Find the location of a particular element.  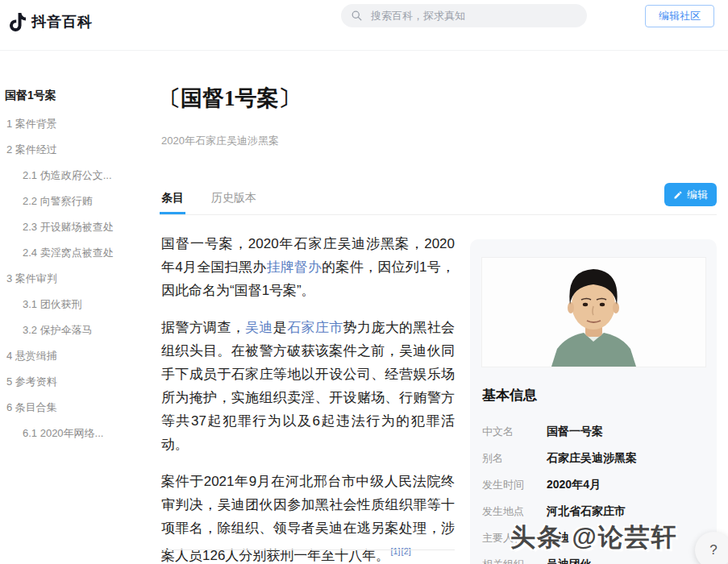

reference-link: [2] is located at coordinates (406, 551).